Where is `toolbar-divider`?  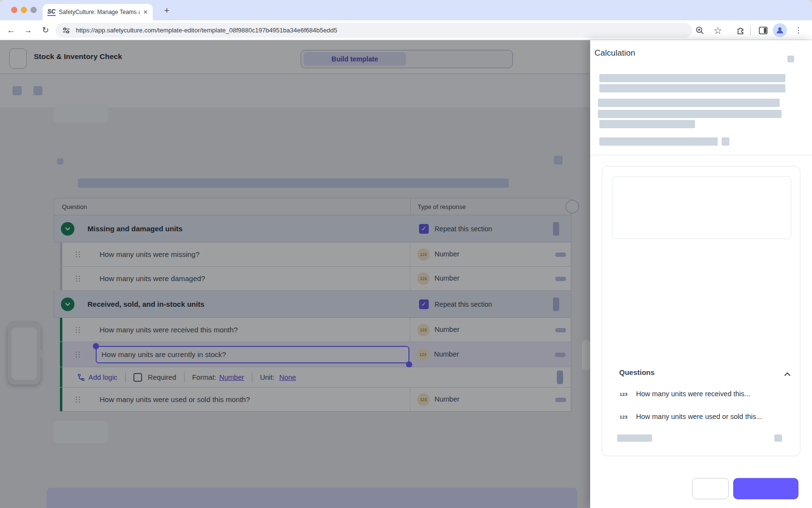
toolbar-divider is located at coordinates (750, 30).